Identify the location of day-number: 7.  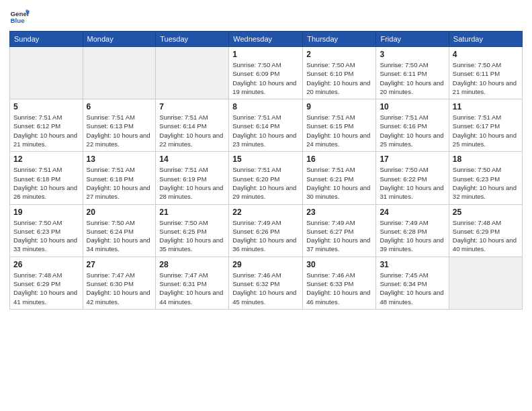
(192, 107).